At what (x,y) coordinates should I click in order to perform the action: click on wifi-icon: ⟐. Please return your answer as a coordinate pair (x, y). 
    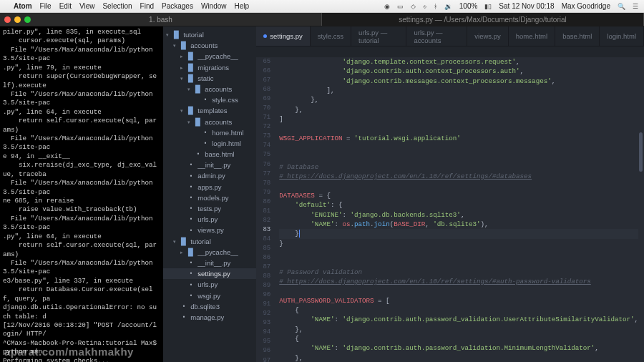
    Looking at the image, I should click on (425, 6).